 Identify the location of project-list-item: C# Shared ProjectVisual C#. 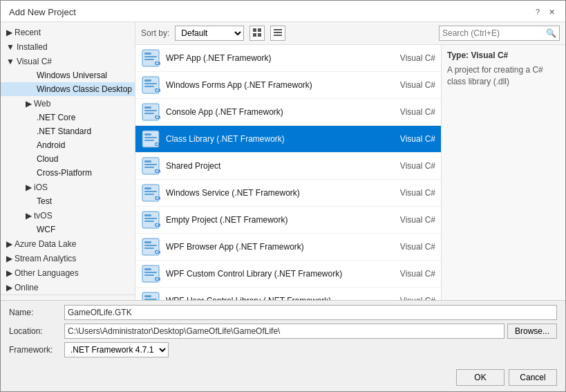
(288, 166).